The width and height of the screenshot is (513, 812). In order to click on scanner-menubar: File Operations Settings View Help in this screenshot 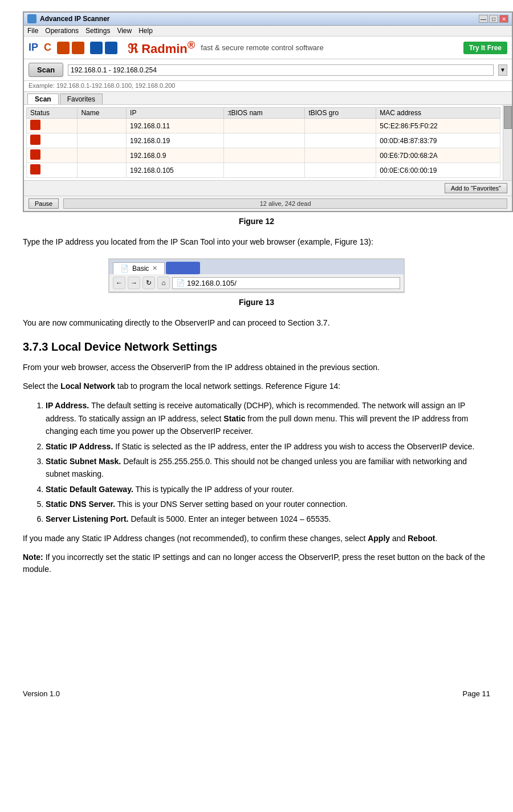, I will do `click(268, 31)`.